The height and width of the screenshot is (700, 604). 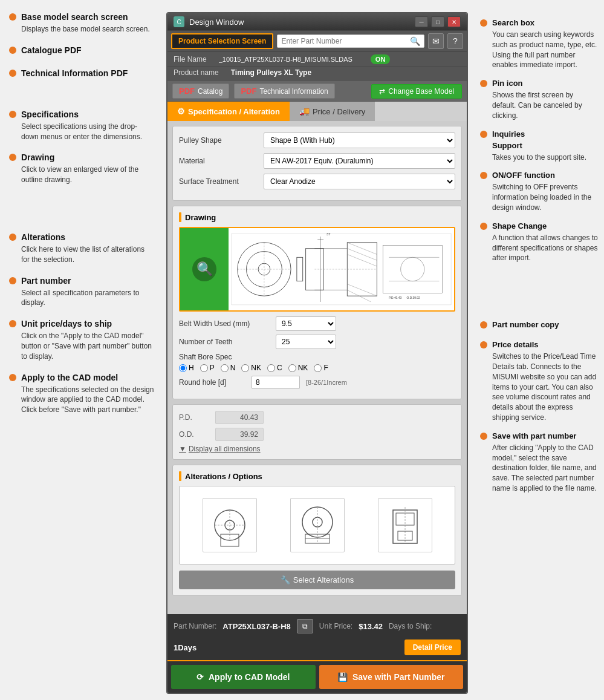 I want to click on round-hole-input, so click(x=276, y=382).